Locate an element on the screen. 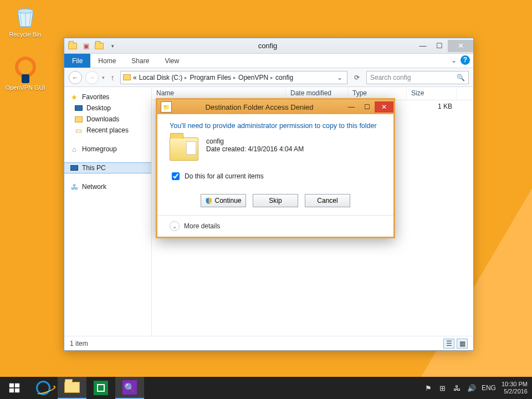  nav-favorites: ★Favorites is located at coordinates (108, 97).